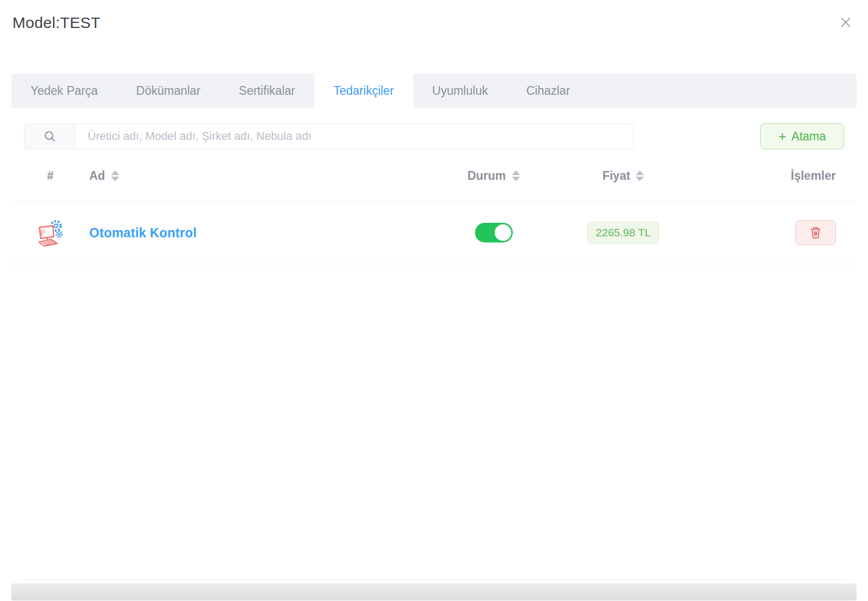 The image size is (868, 601). What do you see at coordinates (623, 233) in the screenshot?
I see `price-badge: 2265.98 TL` at bounding box center [623, 233].